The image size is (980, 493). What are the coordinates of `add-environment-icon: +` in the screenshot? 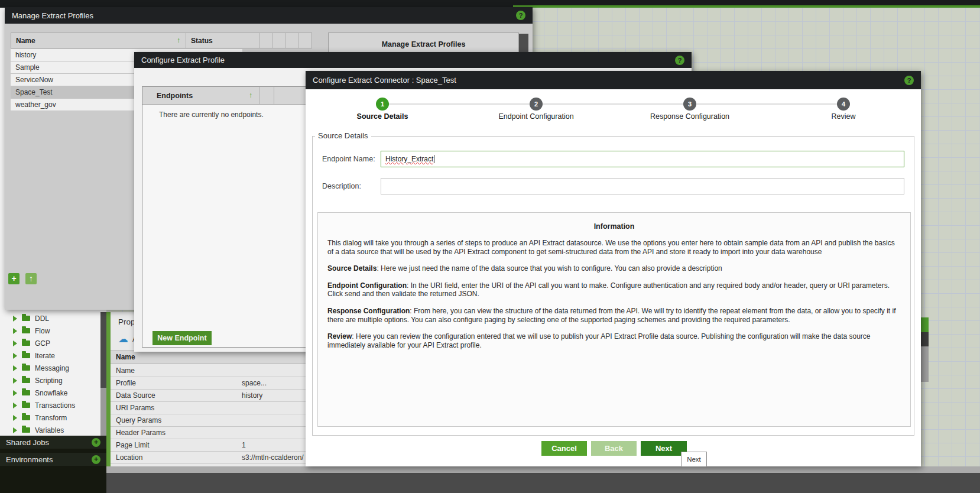 It's located at (96, 460).